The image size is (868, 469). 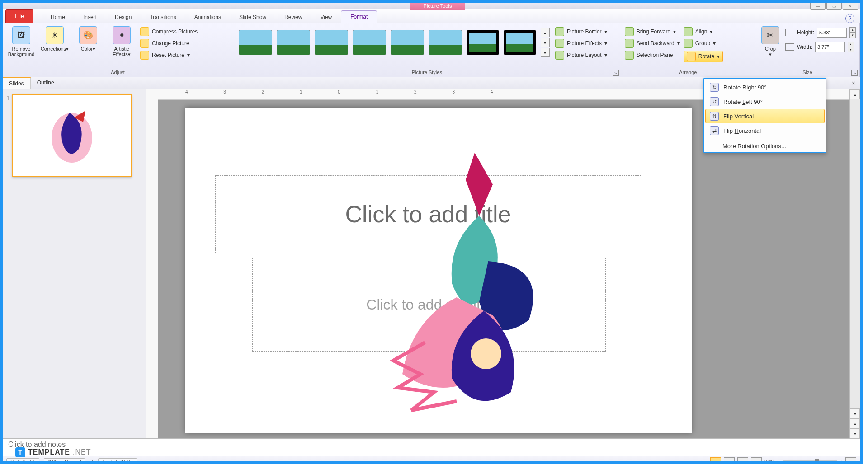 What do you see at coordinates (853, 35) in the screenshot?
I see `height-down-button: ▾` at bounding box center [853, 35].